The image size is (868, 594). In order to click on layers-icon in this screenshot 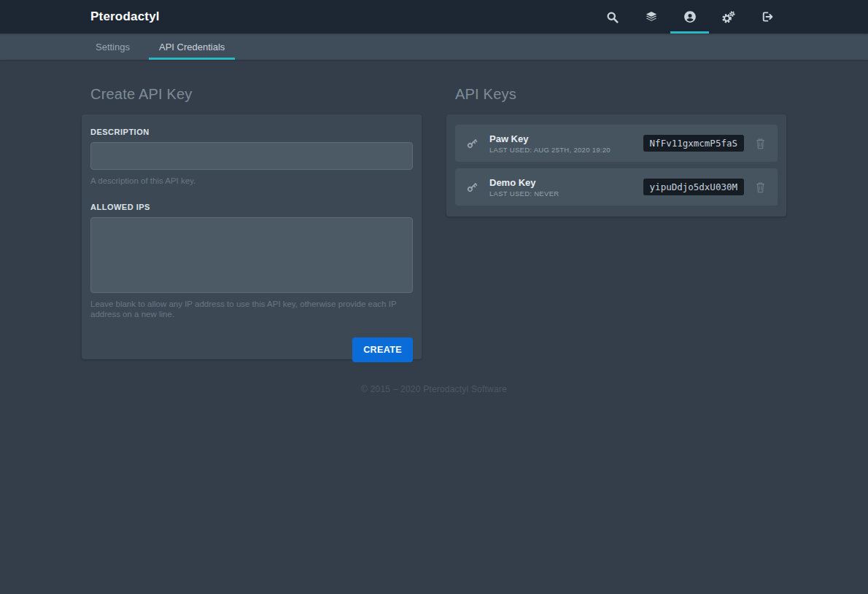, I will do `click(651, 17)`.